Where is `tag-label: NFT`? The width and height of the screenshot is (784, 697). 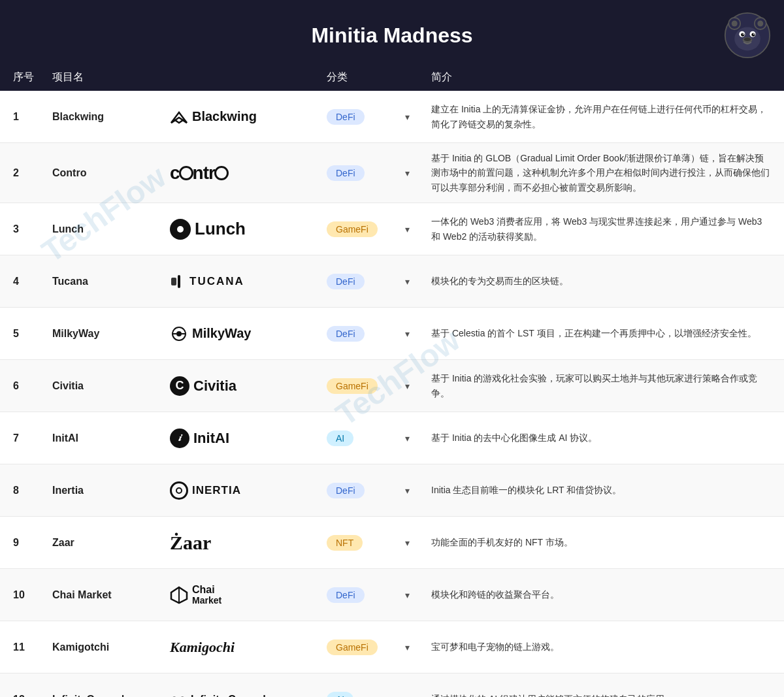 tag-label: NFT is located at coordinates (345, 543).